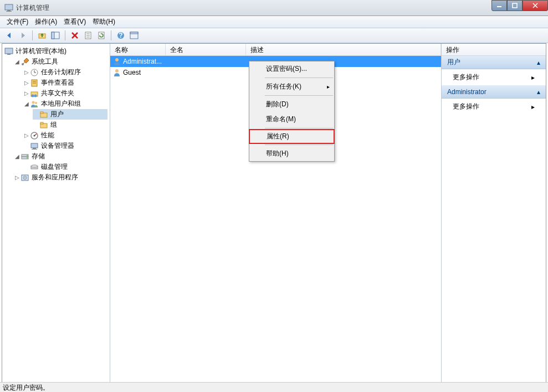  I want to click on list-cell-name: Administrat..., so click(142, 61).